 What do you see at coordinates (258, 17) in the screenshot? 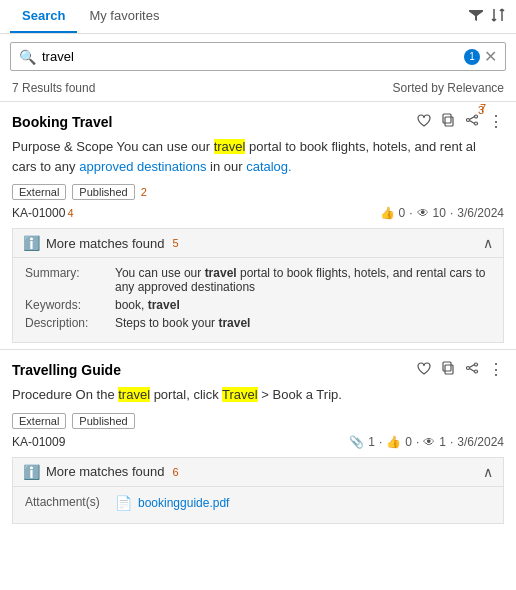
I see `tabs-container: Search My favorites` at bounding box center [258, 17].